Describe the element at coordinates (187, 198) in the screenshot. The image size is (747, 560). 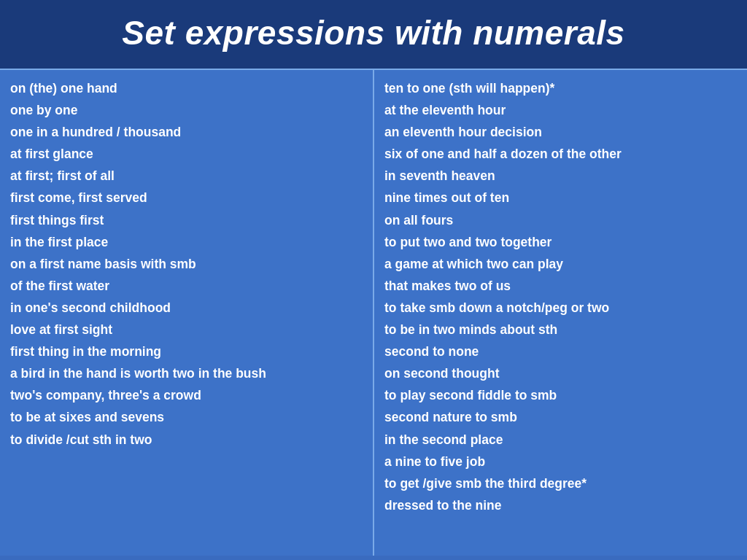
I see `list-item: first come, first served` at that location.